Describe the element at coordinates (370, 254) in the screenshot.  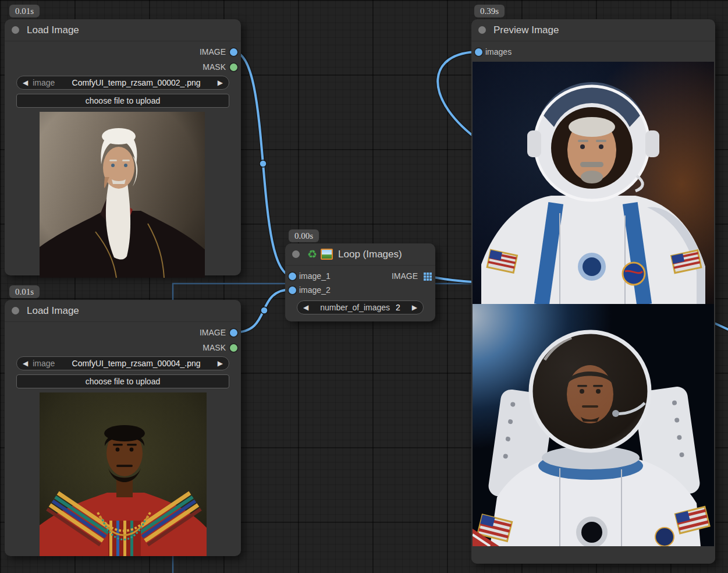
I see `node-title: Loop (Images)` at that location.